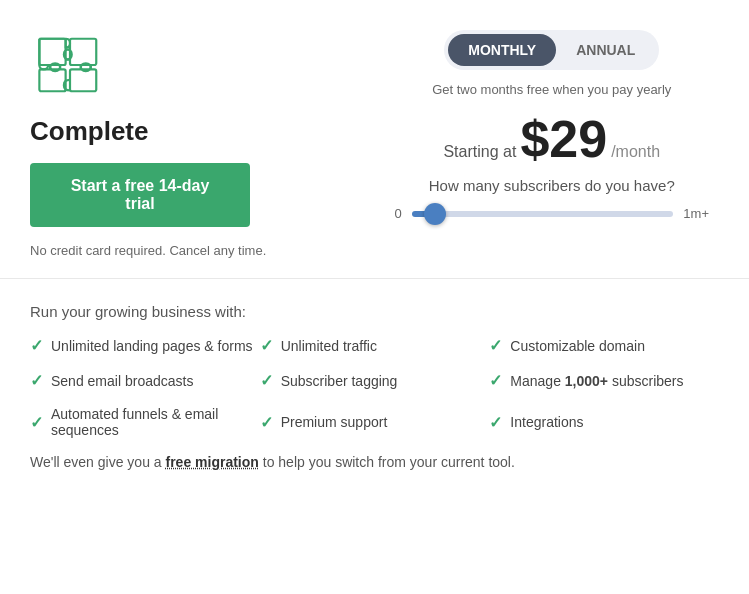 The image size is (749, 594). Describe the element at coordinates (145, 422) in the screenshot. I see `feature-funnels: ✓ Automated funnels & email sequences` at that location.